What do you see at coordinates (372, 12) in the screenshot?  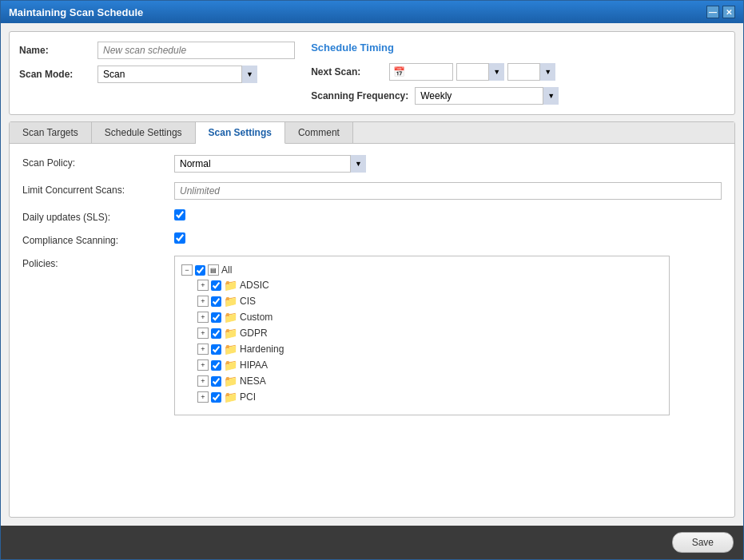 I see `title-bar: Maintaining Scan Schedule — ✕` at bounding box center [372, 12].